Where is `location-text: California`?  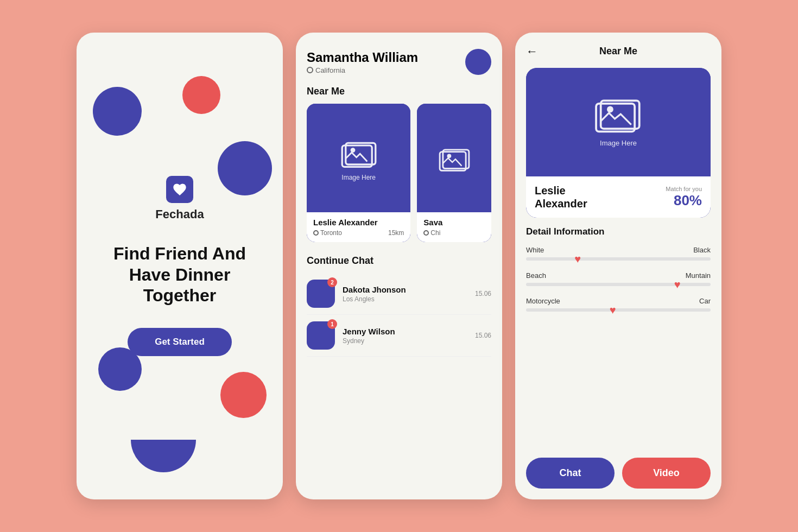
location-text: California is located at coordinates (330, 71).